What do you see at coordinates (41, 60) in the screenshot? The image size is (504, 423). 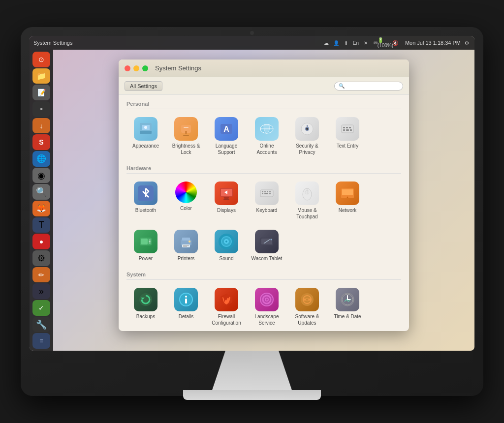 I see `dock-item-ubuntu: ⊙` at bounding box center [41, 60].